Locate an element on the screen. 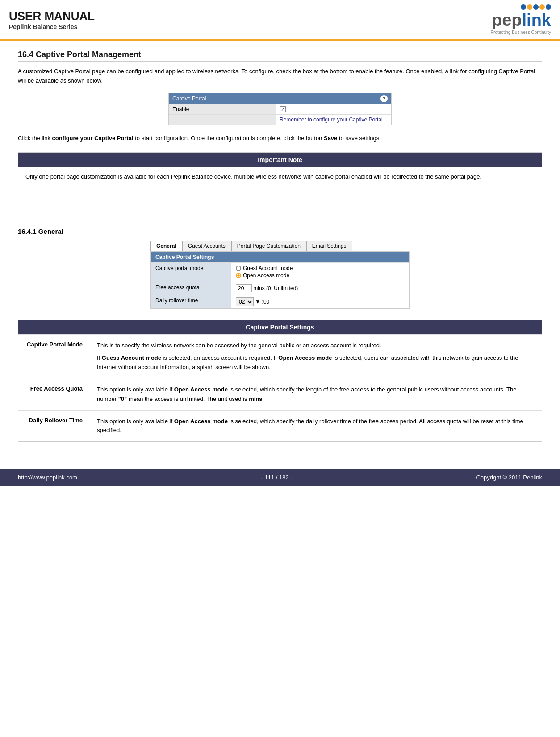 The image size is (560, 737). footer-url: http://www.peplink.com is located at coordinates (47, 478).